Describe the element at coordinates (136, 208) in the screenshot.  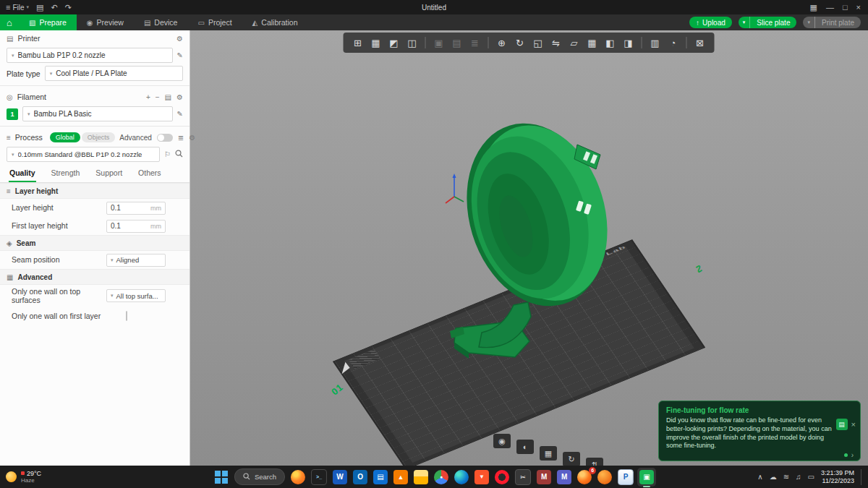
I see `layer-height-input: 0.1mm` at that location.